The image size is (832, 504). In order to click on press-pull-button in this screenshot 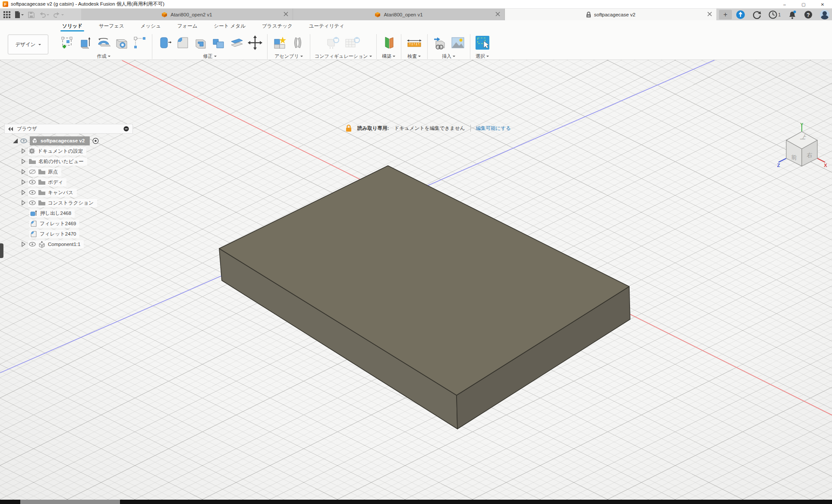, I will do `click(164, 43)`.